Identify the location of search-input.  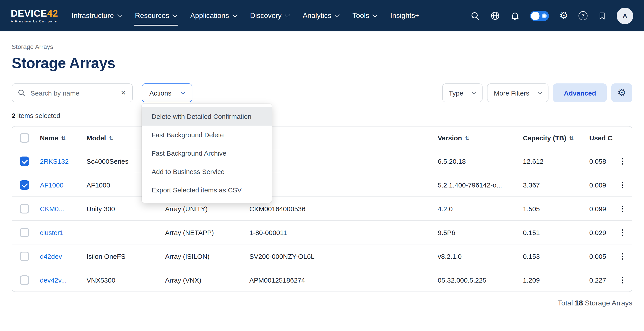
(75, 93).